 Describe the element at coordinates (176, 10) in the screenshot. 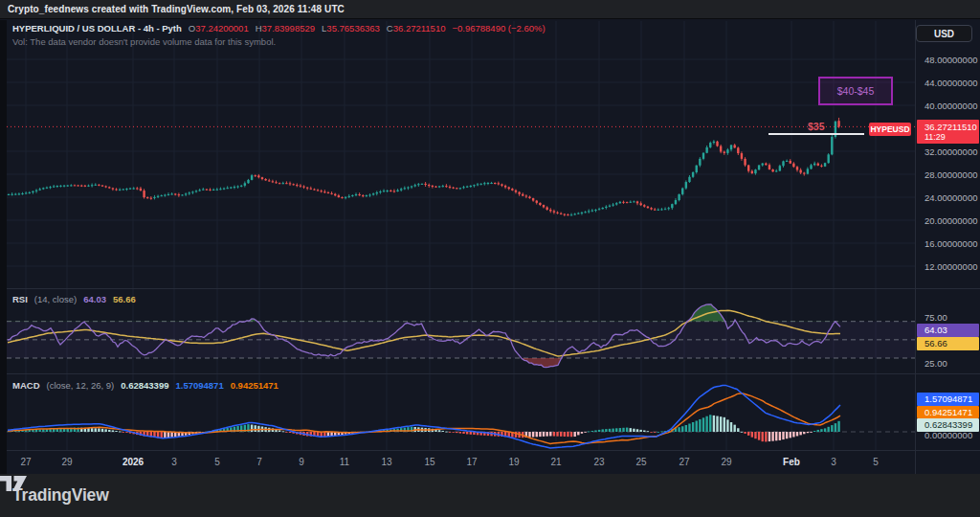

I see `attribution-text: Crypto_feednews created with TradingView…` at that location.